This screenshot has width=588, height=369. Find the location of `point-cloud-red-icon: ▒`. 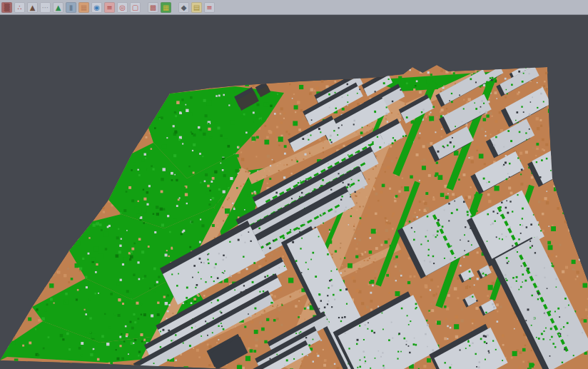

point-cloud-red-icon: ▒ is located at coordinates (7, 7).